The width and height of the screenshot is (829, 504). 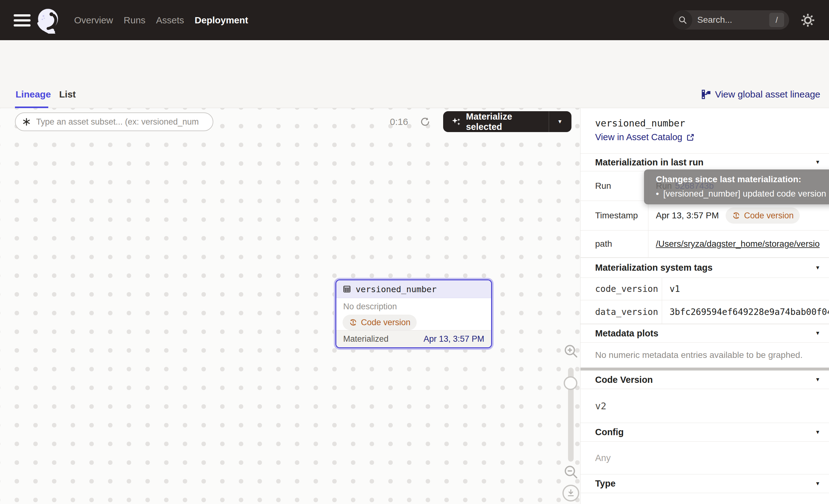 What do you see at coordinates (705, 369) in the screenshot?
I see `panel-scrollbar` at bounding box center [705, 369].